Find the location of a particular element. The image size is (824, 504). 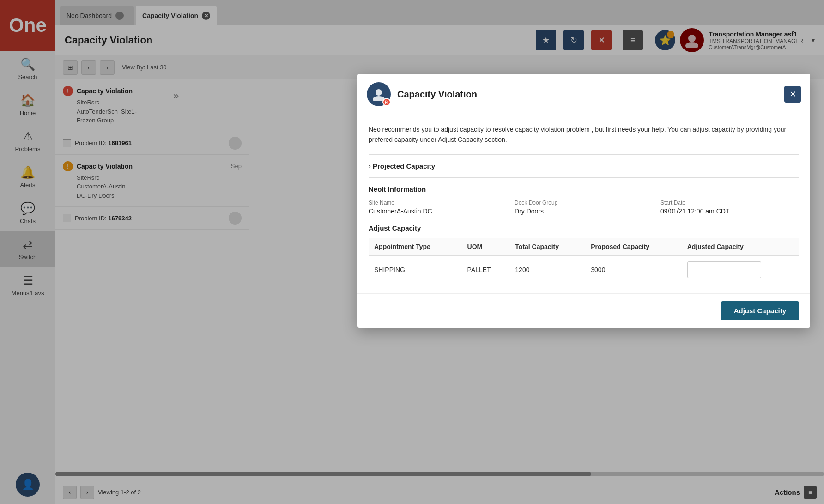

adjusted-capacity-input is located at coordinates (724, 270).